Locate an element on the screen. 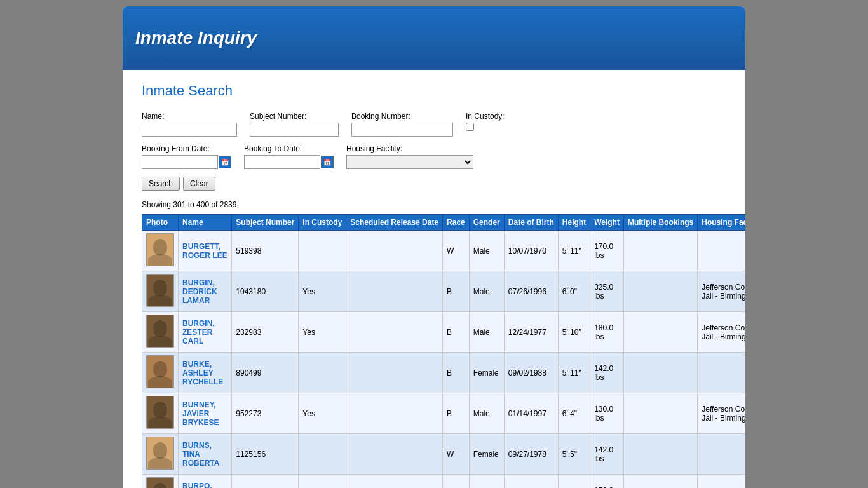 This screenshot has height=488, width=868. weight-cell: 325.0 lbs is located at coordinates (607, 292).